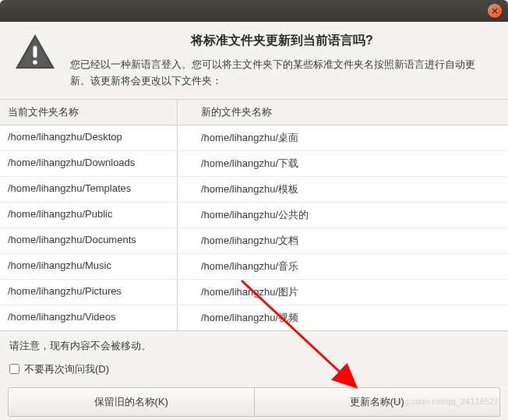 This screenshot has width=508, height=420. What do you see at coordinates (254, 318) in the screenshot?
I see `table-row: /home/lihangzhu/Videos/home/lihangzhu/视频` at bounding box center [254, 318].